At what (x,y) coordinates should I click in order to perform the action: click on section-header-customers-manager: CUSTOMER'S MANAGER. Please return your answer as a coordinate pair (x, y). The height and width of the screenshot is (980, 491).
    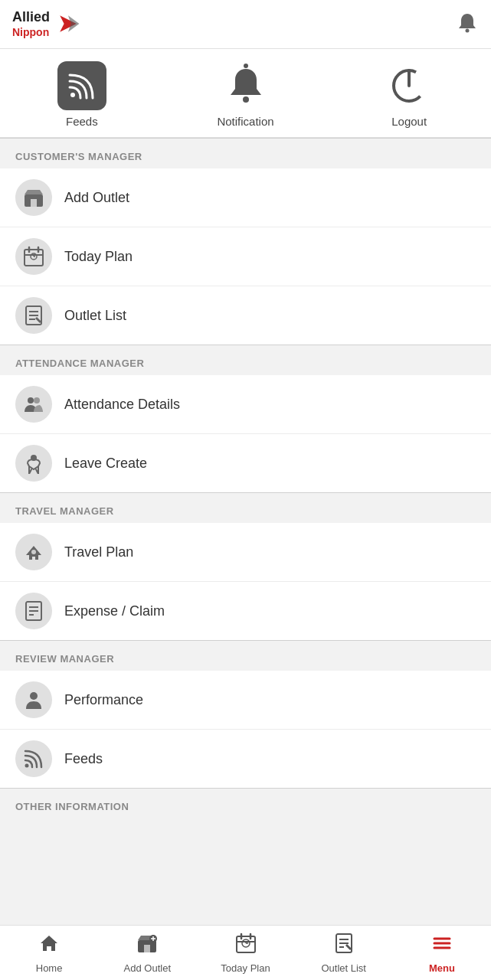
    Looking at the image, I should click on (245, 153).